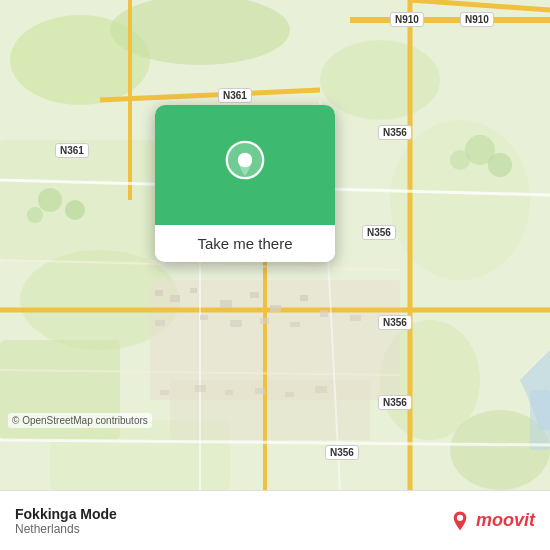 This screenshot has height=550, width=550. Describe the element at coordinates (506, 520) in the screenshot. I see `moovit-brand-text: moovit` at that location.